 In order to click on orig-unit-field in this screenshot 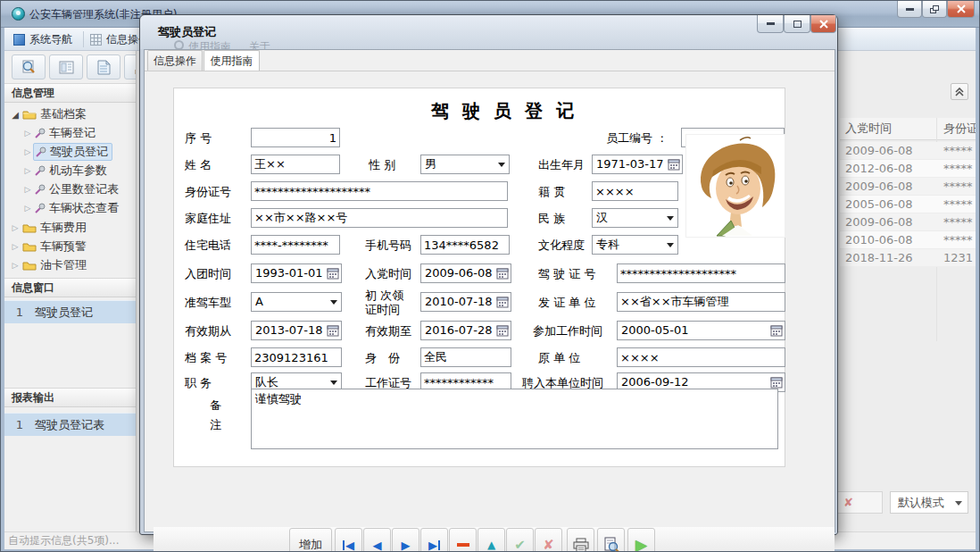, I will do `click(702, 357)`.